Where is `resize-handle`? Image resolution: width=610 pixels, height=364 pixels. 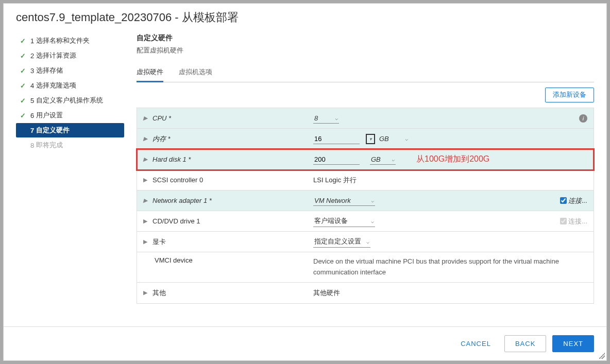
resize-handle is located at coordinates (602, 356).